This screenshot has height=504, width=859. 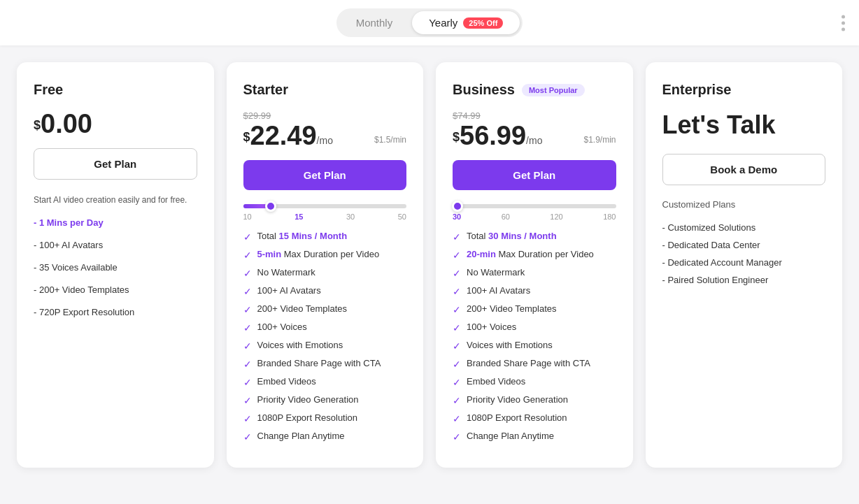 What do you see at coordinates (512, 236) in the screenshot?
I see `business-feature-text-0: Total 30 Mins / Month` at bounding box center [512, 236].